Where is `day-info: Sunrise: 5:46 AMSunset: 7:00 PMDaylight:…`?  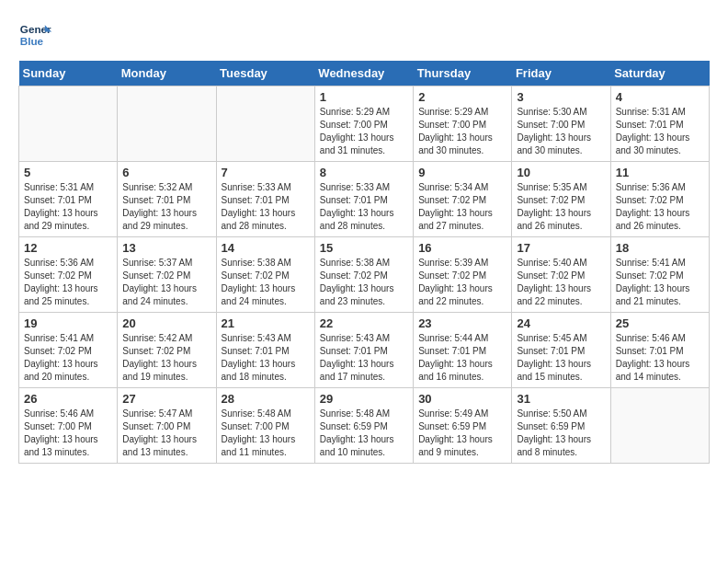
day-info: Sunrise: 5:46 AMSunset: 7:00 PMDaylight:… is located at coordinates (68, 433).